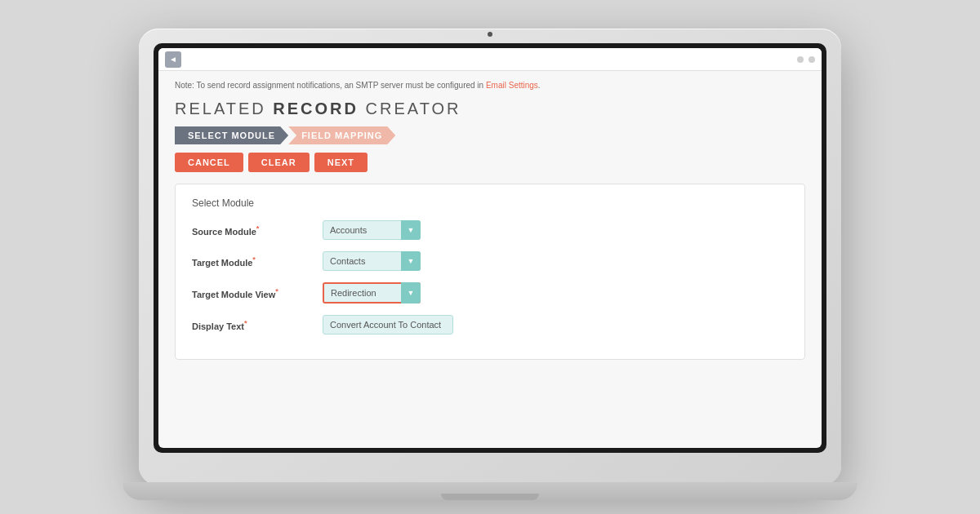 The width and height of the screenshot is (980, 514). What do you see at coordinates (806, 60) in the screenshot?
I see `window-controls` at bounding box center [806, 60].